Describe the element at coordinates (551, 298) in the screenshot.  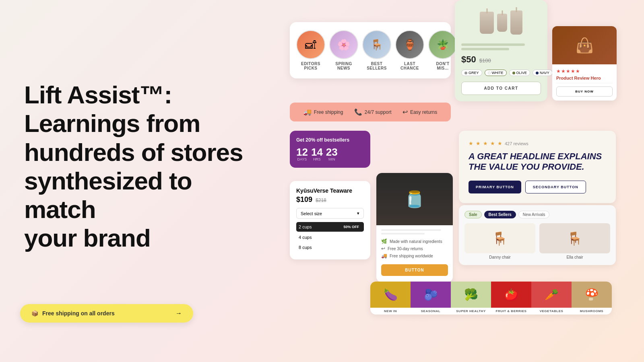
I see `food-item-vegetables: 🥕 VEGETABLES` at that location.